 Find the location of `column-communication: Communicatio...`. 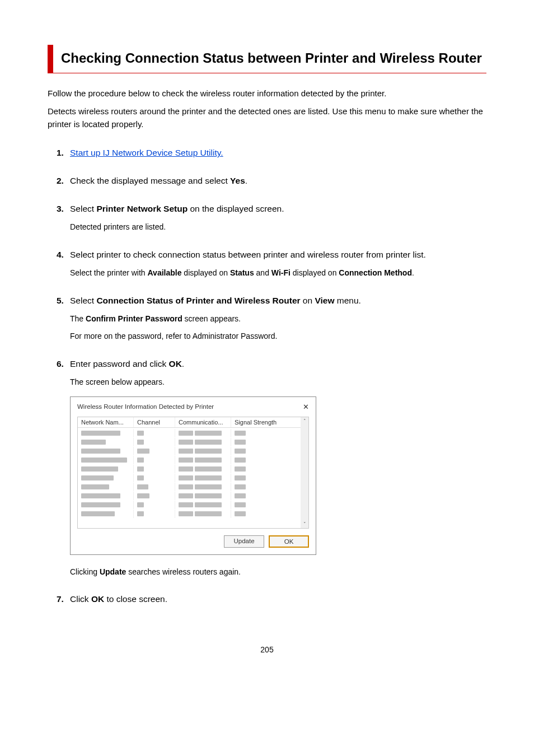

column-communication: Communicatio... is located at coordinates (203, 422).